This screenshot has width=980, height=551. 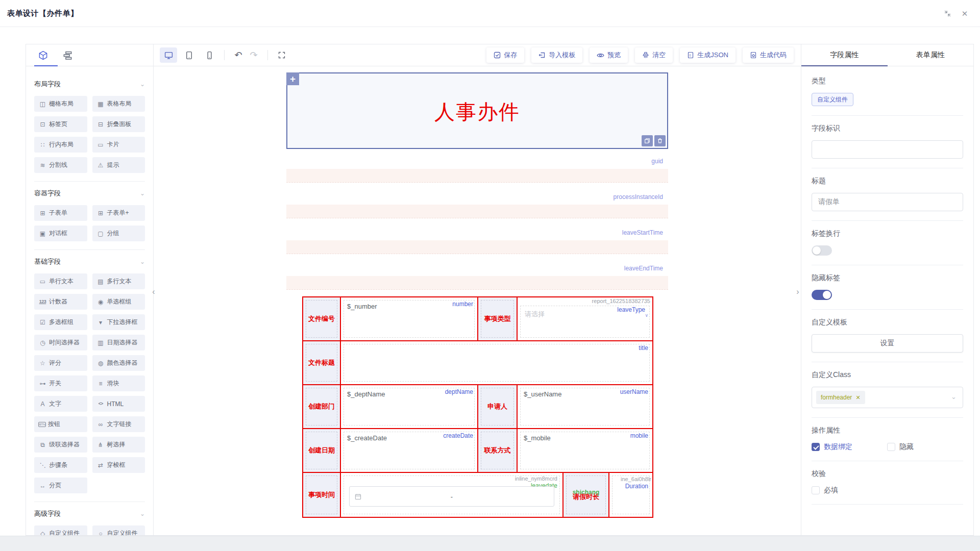 I want to click on palette-item-text-link: ∞文字链接, so click(x=119, y=424).